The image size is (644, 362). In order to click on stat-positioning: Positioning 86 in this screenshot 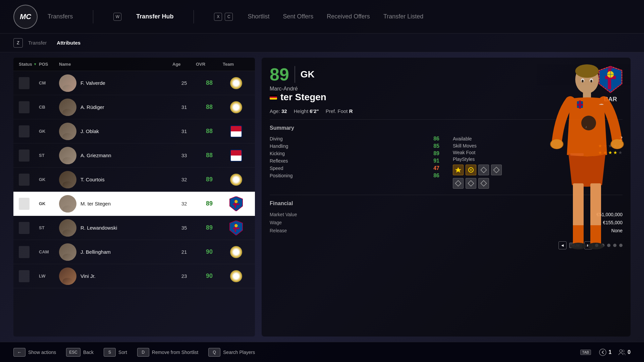, I will do `click(355, 176)`.